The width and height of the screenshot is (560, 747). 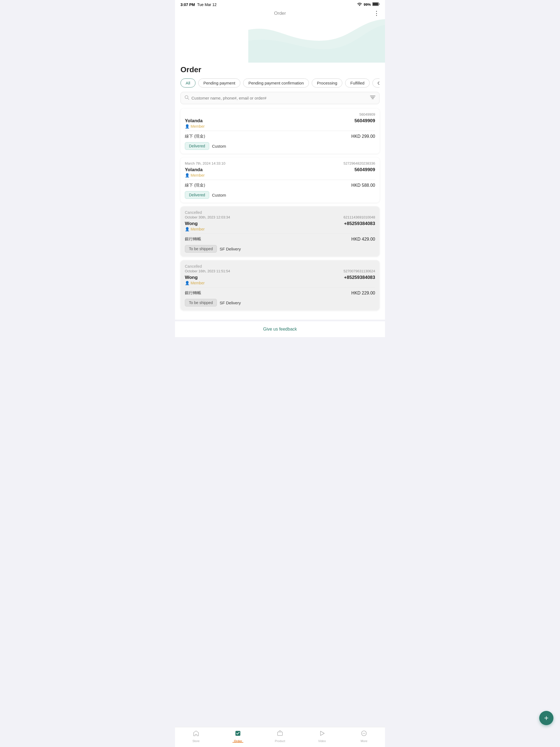 What do you see at coordinates (364, 736) in the screenshot?
I see `nav-item-more: More` at bounding box center [364, 736].